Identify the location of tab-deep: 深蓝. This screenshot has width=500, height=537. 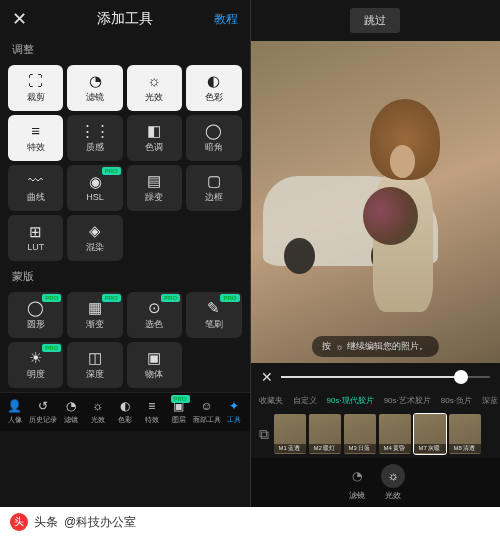
(490, 400).